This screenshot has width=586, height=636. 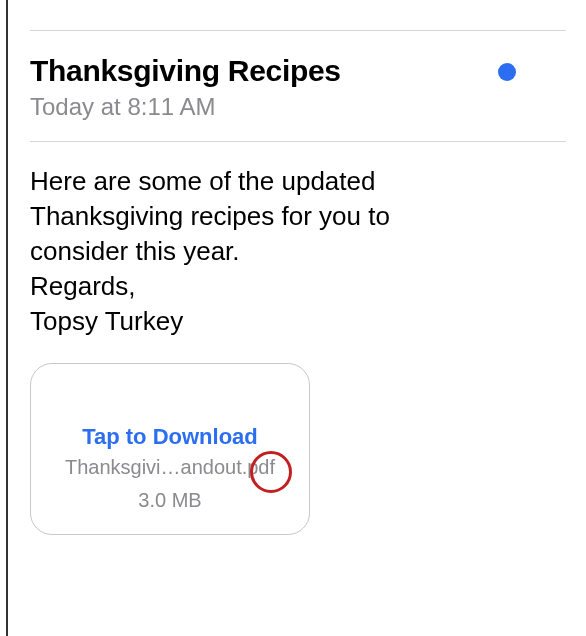 What do you see at coordinates (507, 72) in the screenshot?
I see `unread-indicator-dot` at bounding box center [507, 72].